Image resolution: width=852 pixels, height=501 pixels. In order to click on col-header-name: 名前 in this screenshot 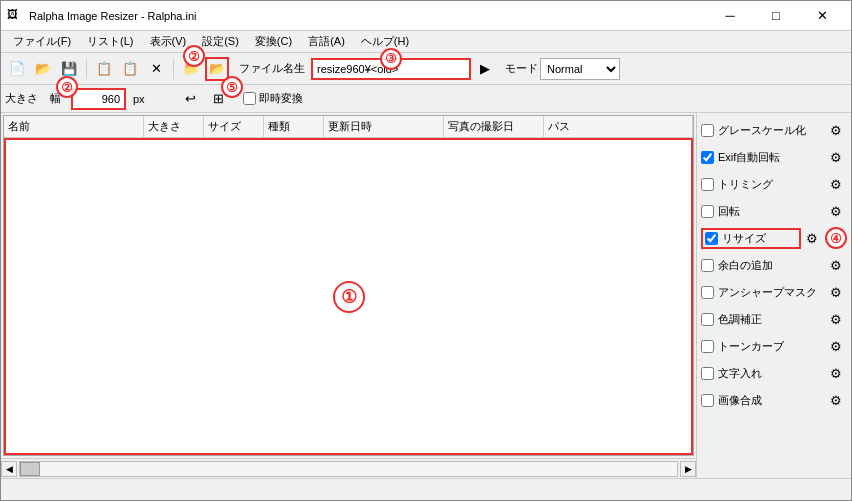, I will do `click(74, 126)`.